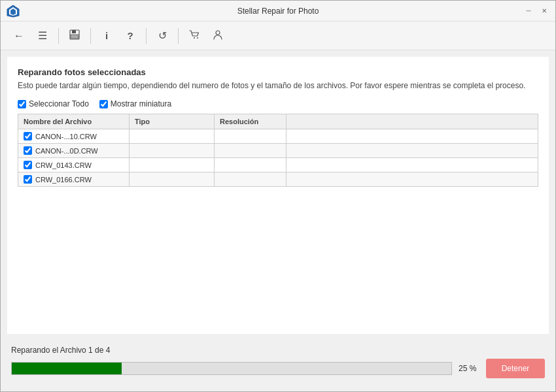 The height and width of the screenshot is (392, 556). I want to click on back-icon: ←, so click(19, 36).